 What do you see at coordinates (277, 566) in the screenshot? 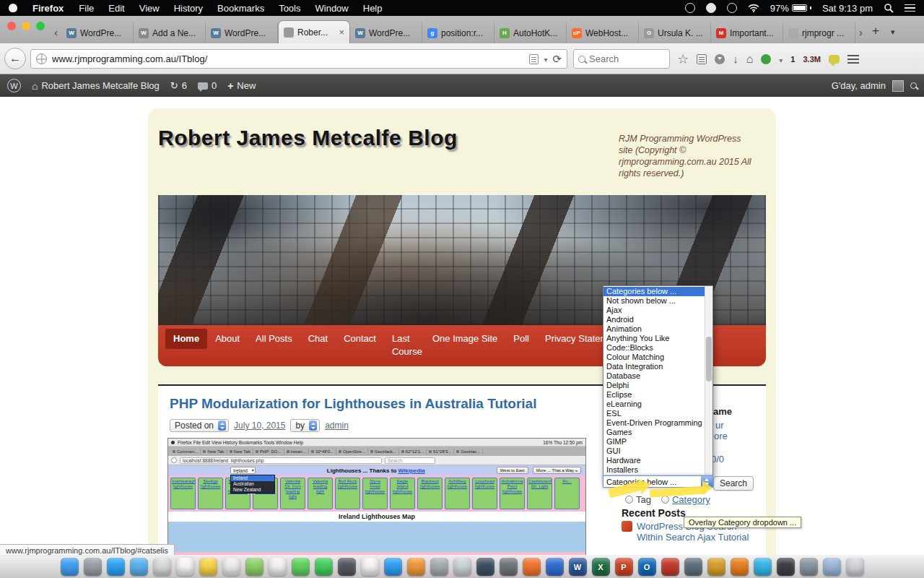
I see `dock-icon-photos` at bounding box center [277, 566].